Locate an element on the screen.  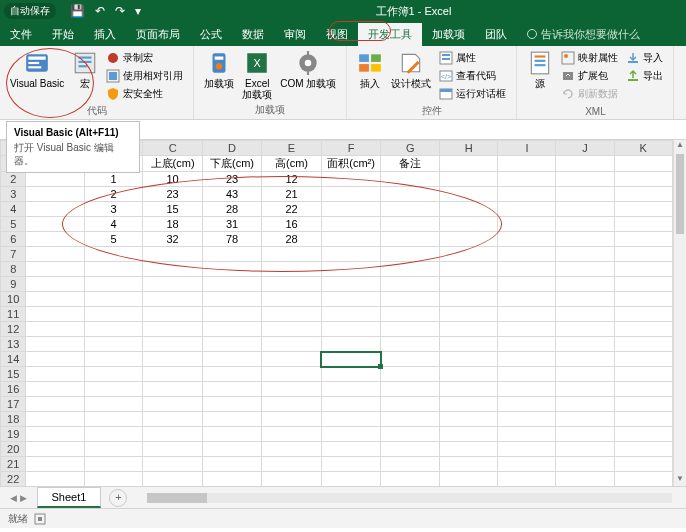
cell-J8 is located at coordinates (585, 270).